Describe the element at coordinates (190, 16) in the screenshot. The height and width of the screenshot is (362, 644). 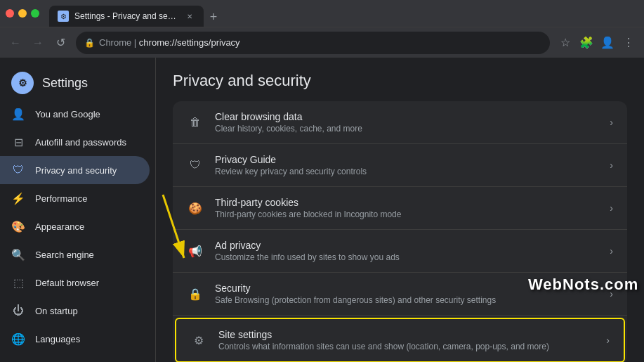
I see `tab-close-button: ✕` at that location.